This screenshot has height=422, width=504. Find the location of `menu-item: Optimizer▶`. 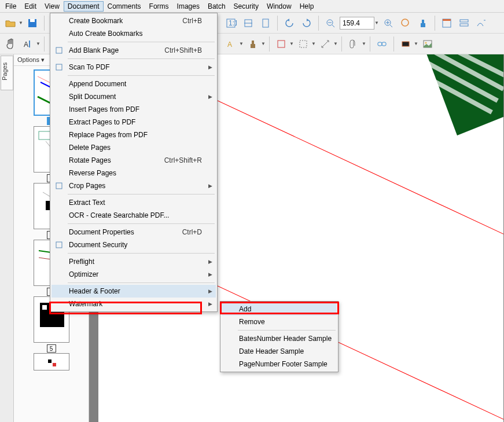

menu-item: Optimizer▶ is located at coordinates (134, 274).